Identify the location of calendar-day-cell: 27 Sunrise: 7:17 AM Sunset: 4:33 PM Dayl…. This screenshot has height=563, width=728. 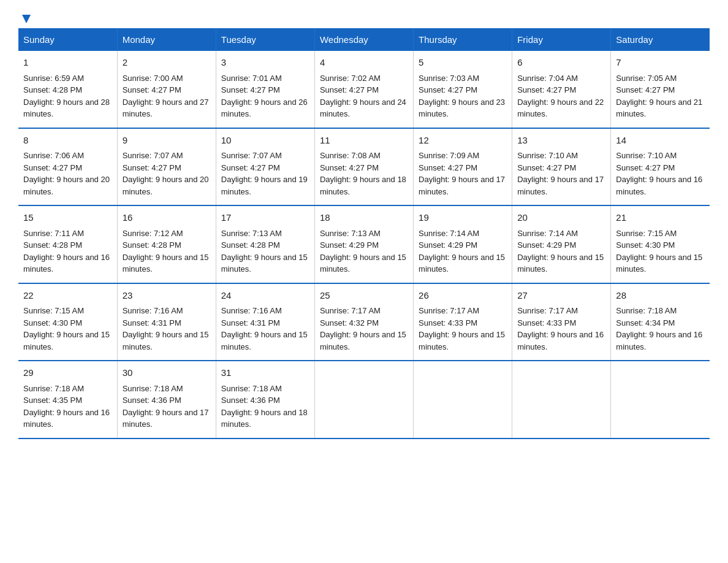
(561, 323).